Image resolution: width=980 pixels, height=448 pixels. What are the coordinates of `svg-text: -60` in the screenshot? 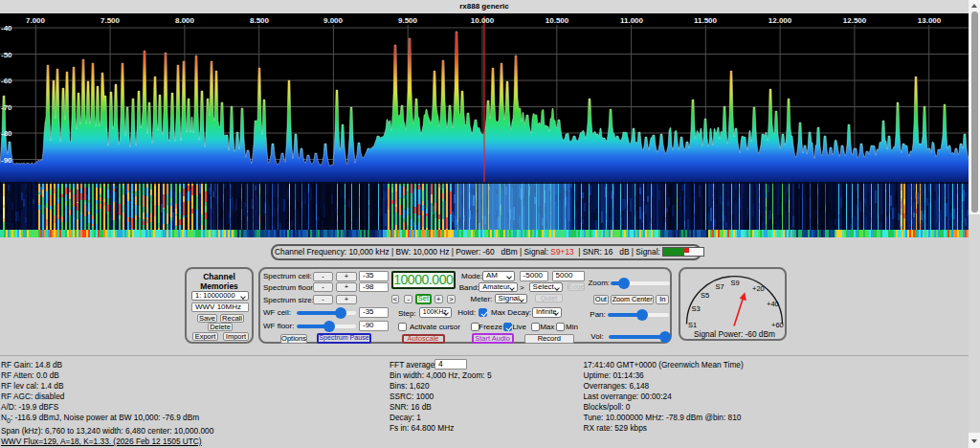 It's located at (7, 80).